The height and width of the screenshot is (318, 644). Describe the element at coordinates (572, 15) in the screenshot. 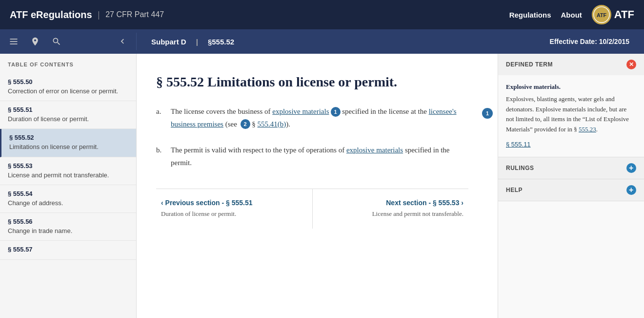

I see `about-link: About` at that location.